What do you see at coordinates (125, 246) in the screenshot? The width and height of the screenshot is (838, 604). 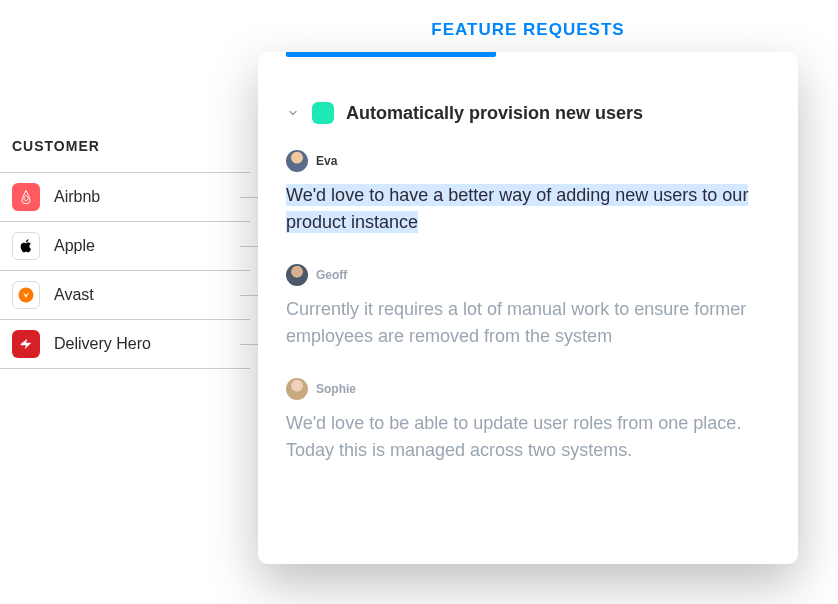 I see `customer-item-apple: Apple` at bounding box center [125, 246].